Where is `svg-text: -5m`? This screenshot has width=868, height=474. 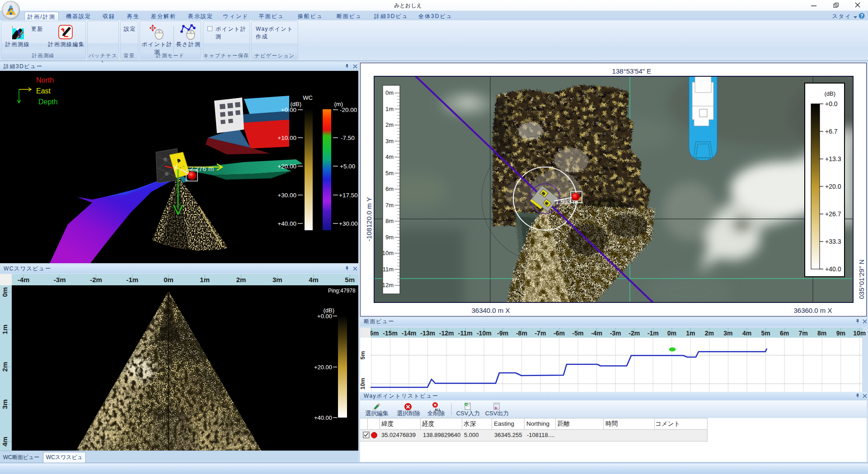 svg-text: -5m is located at coordinates (578, 333).